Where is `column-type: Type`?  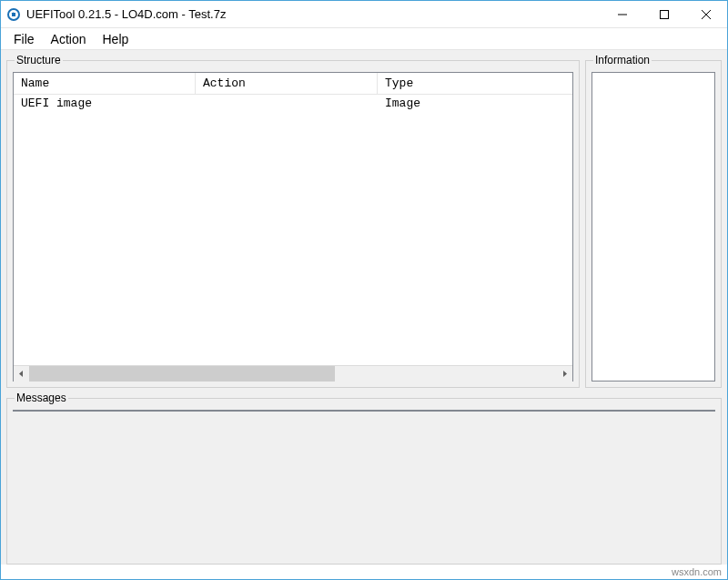 column-type: Type is located at coordinates (475, 84).